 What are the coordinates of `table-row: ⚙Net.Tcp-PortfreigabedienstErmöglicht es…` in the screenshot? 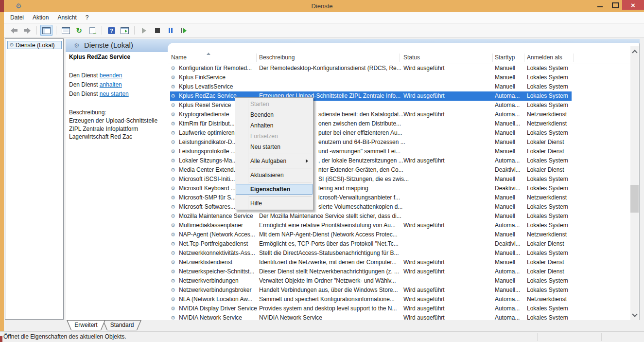 It's located at (400, 244).